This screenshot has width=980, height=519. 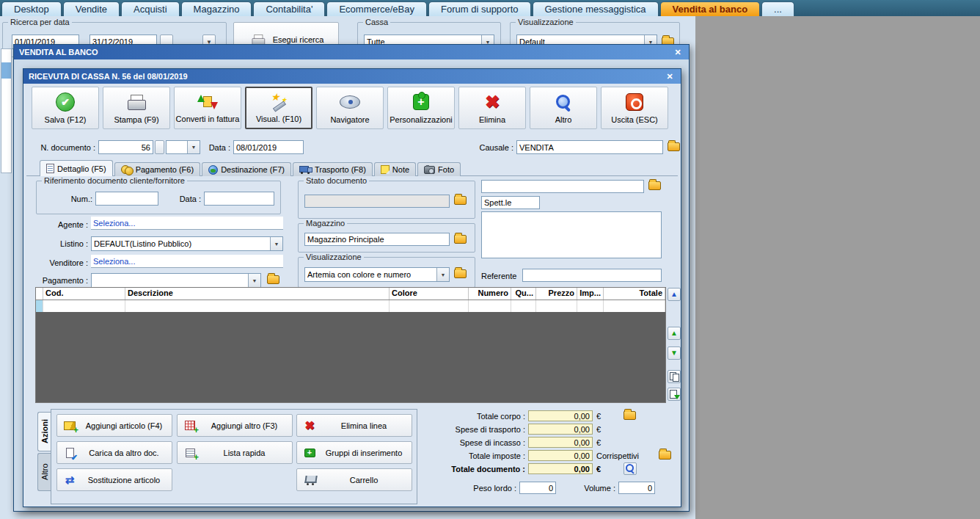 What do you see at coordinates (778, 9) in the screenshot?
I see `app-tab-overflow: ...` at bounding box center [778, 9].